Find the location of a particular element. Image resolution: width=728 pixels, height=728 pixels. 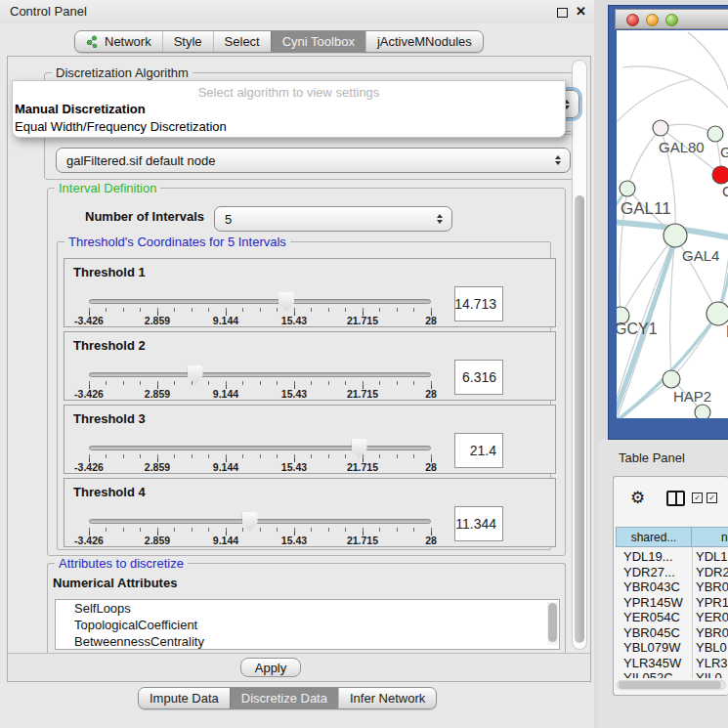

number-of-intervals-value: 5 is located at coordinates (229, 219).